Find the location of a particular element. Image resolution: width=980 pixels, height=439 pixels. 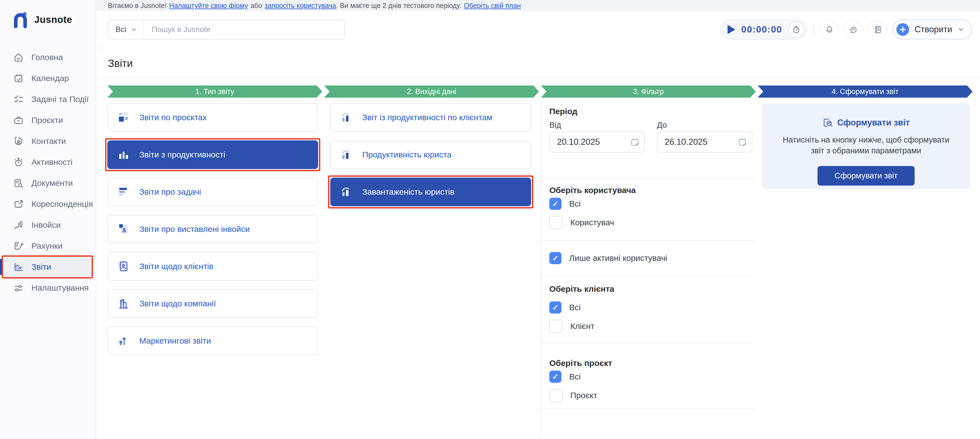

logo-text: Jusnote is located at coordinates (53, 20).